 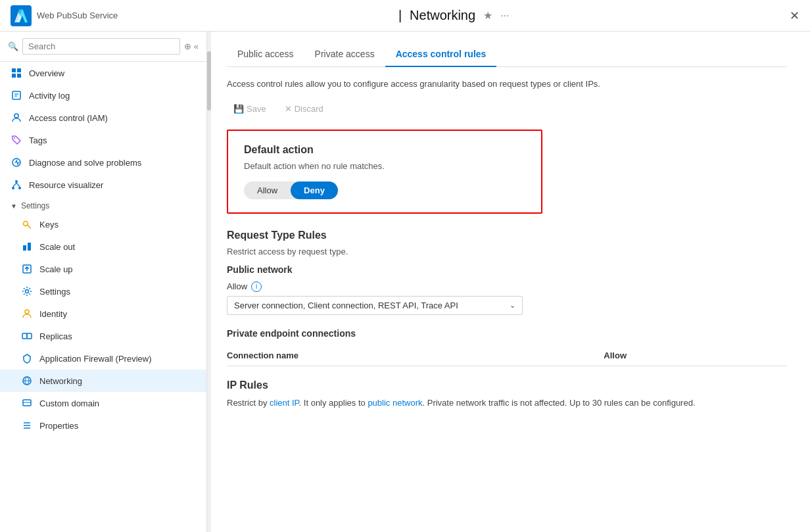 What do you see at coordinates (96, 359) in the screenshot?
I see `sidebar-label-app-firewall: Application Firewall (Preview)` at bounding box center [96, 359].